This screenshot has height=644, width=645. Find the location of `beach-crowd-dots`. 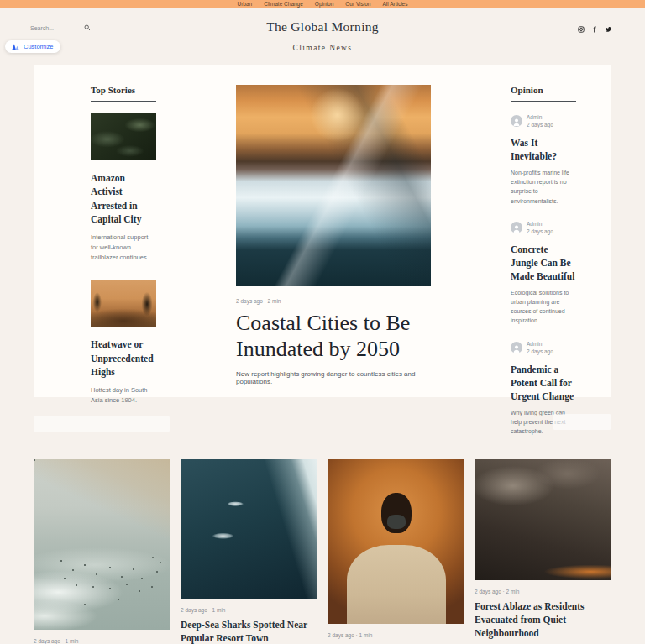

beach-crowd-dots is located at coordinates (34, 460).